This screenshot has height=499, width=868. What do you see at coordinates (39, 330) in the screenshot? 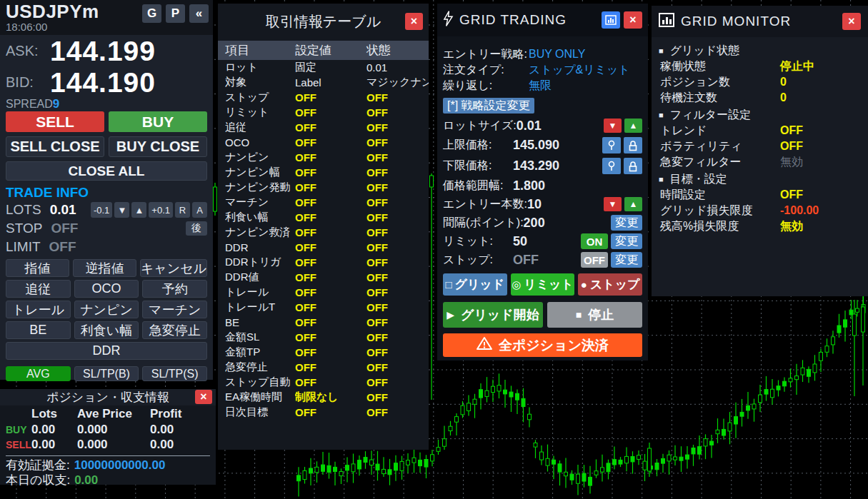
I see `order-grid-button: BE` at bounding box center [39, 330].